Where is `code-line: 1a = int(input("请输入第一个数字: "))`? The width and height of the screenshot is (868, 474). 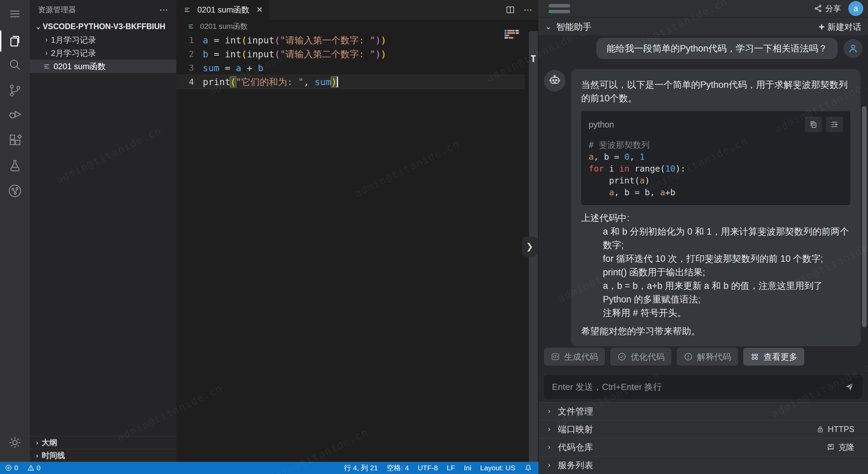
code-line: 1a = int(input("请输入第一个数字: ")) is located at coordinates (351, 40).